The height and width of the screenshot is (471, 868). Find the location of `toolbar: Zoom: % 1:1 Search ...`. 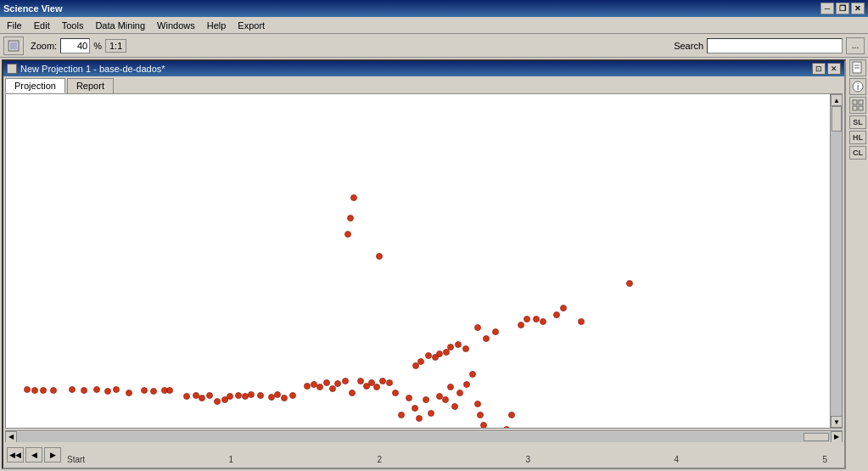

toolbar: Zoom: % 1:1 Search ... is located at coordinates (434, 46).